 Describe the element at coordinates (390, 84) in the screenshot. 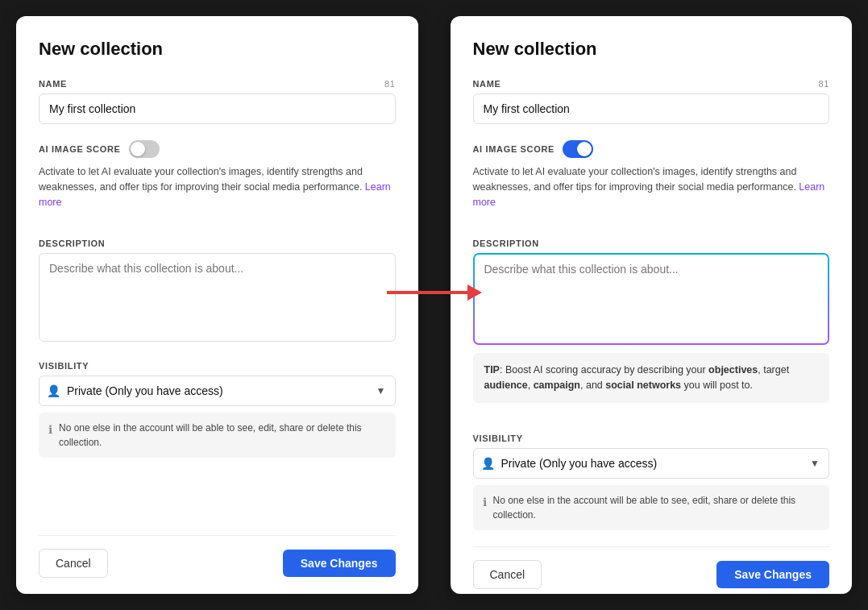

I see `left-char-count: 81` at that location.